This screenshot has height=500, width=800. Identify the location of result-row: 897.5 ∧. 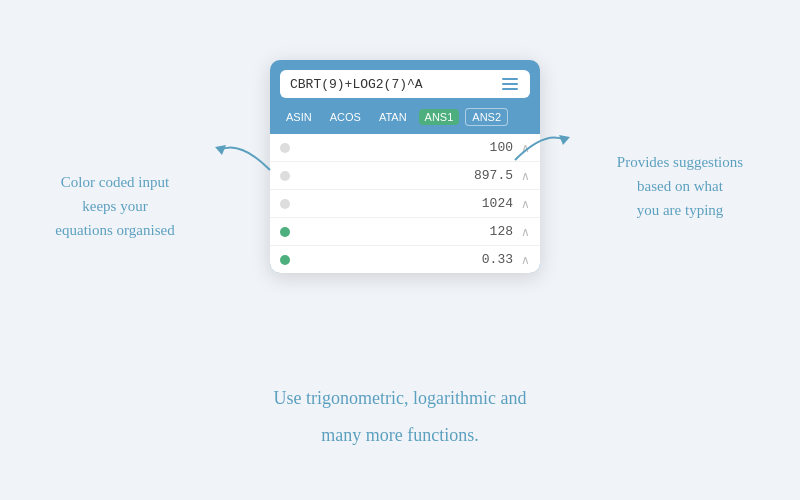
(405, 176).